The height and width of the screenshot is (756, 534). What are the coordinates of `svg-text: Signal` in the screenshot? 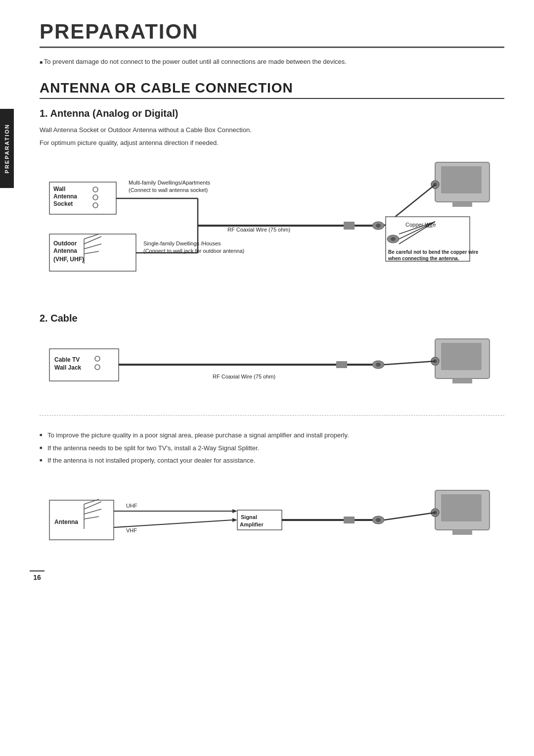 It's located at (249, 517).